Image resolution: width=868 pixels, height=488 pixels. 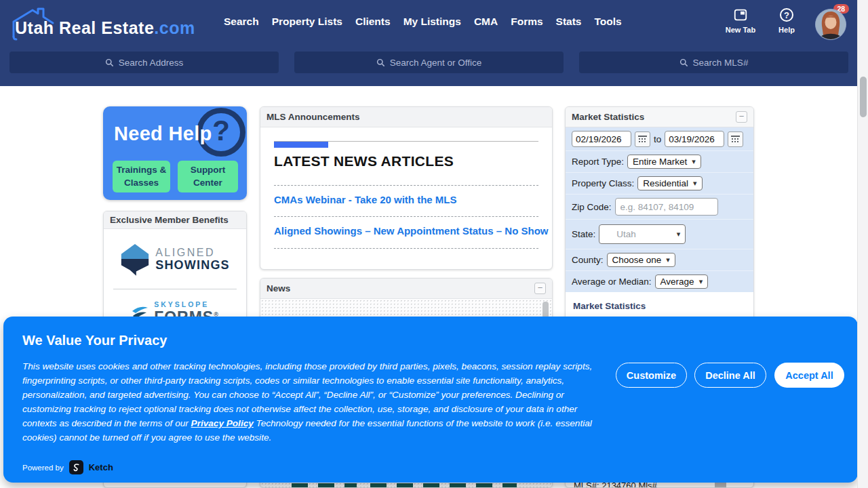 I want to click on report-type-label: Report Type:, so click(x=598, y=161).